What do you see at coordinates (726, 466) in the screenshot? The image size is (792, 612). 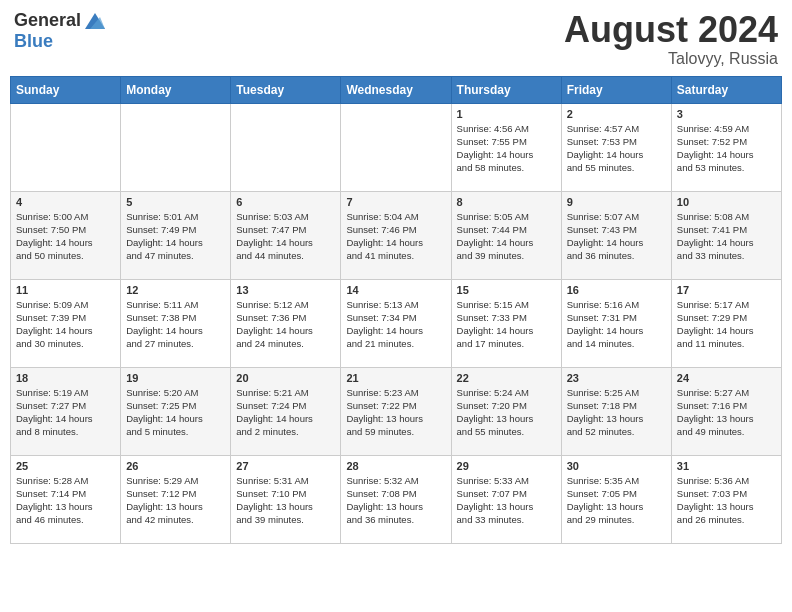 I see `day-number: 31` at bounding box center [726, 466].